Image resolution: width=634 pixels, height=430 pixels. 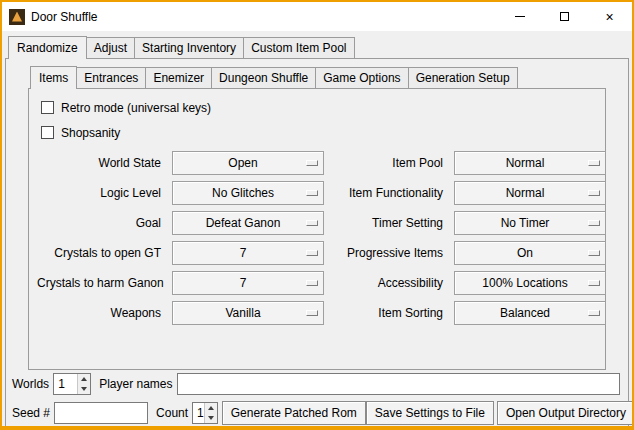 What do you see at coordinates (211, 418) in the screenshot?
I see `count-decrement-button` at bounding box center [211, 418].